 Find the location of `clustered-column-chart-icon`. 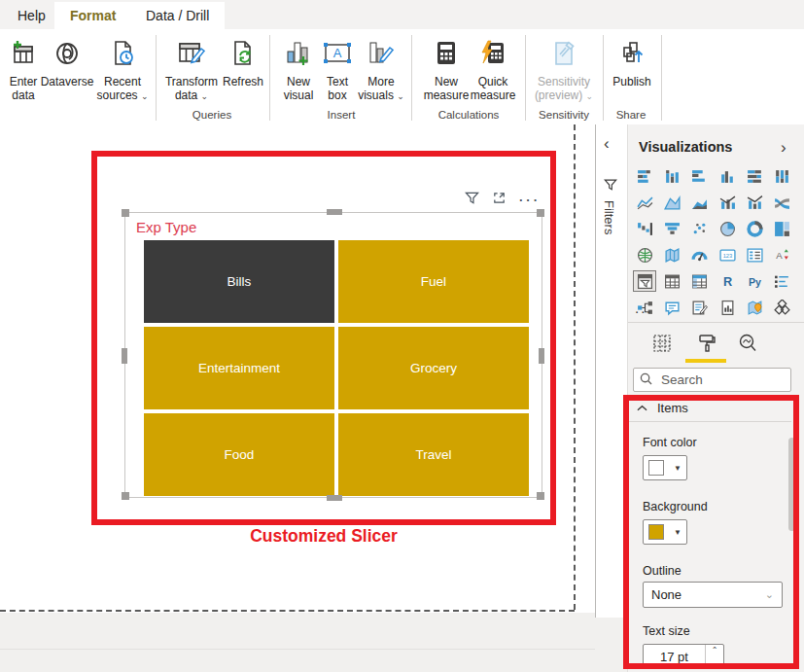

clustered-column-chart-icon is located at coordinates (727, 176).